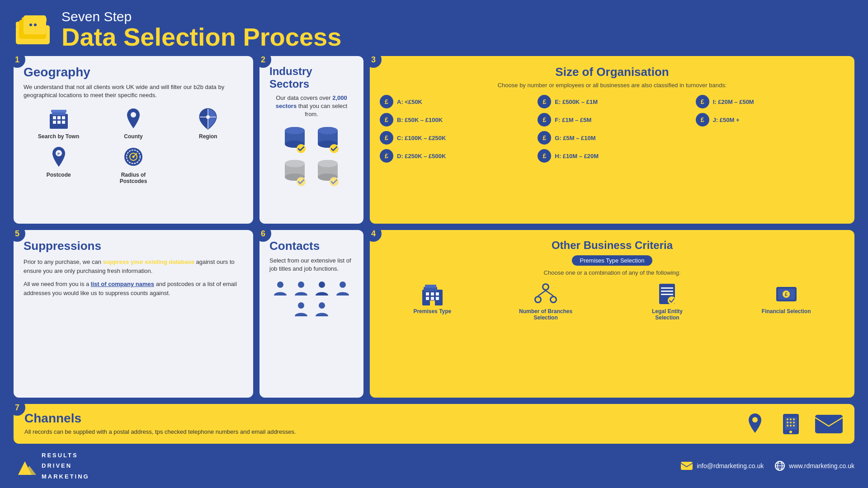 This screenshot has height=488, width=868. I want to click on region-icon, so click(208, 118).